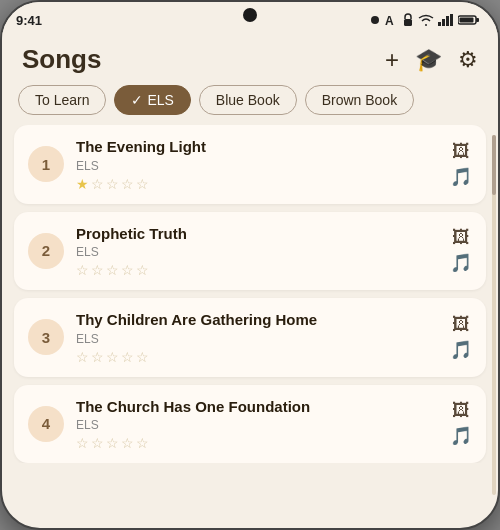 The height and width of the screenshot is (530, 500). I want to click on status-icons: A, so click(425, 20).